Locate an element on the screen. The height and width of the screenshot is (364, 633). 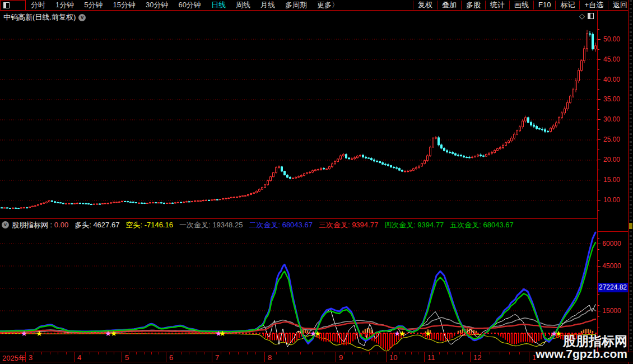
indicator-field-4: 二次金叉: 68043.67 is located at coordinates (280, 225).